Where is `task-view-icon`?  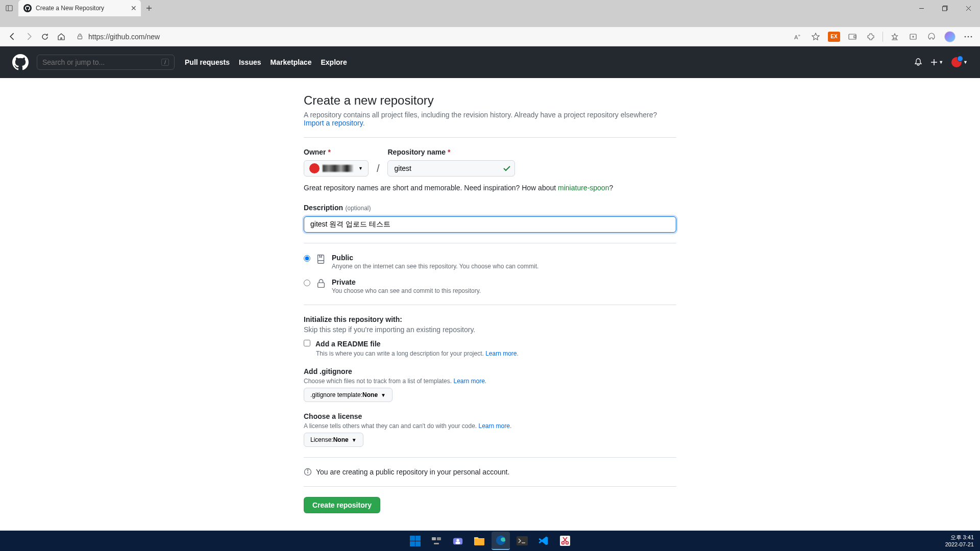
task-view-icon is located at coordinates (436, 541).